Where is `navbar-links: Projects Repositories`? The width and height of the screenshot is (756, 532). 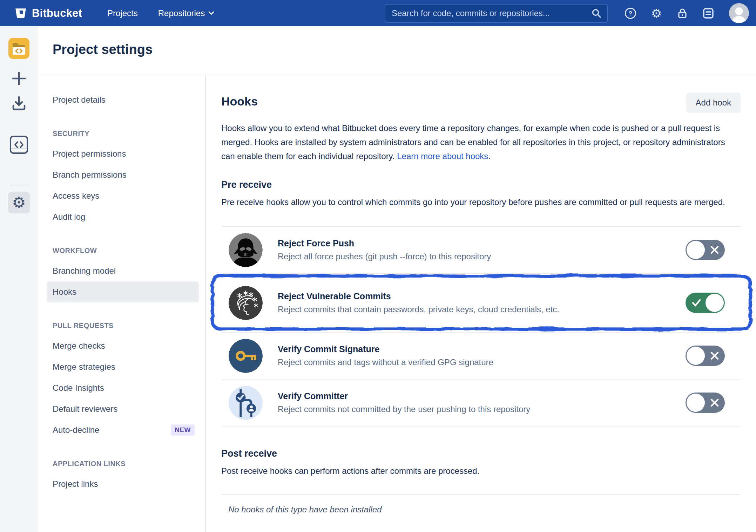 navbar-links: Projects Repositories is located at coordinates (161, 13).